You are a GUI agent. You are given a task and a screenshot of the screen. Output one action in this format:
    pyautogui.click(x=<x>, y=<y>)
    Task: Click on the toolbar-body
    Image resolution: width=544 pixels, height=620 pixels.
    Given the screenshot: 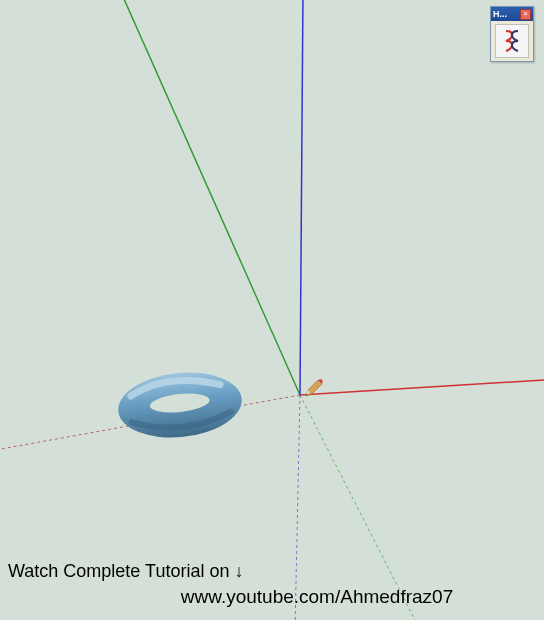 What is the action you would take?
    pyautogui.click(x=512, y=41)
    